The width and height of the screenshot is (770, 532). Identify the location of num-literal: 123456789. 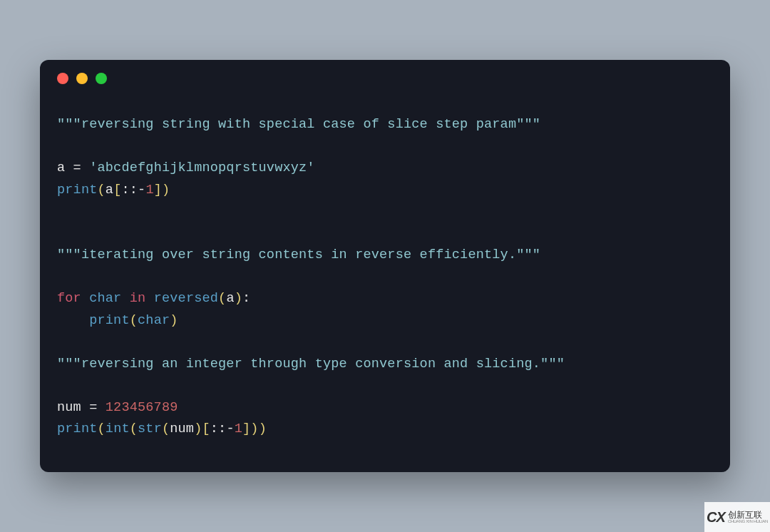
(142, 408).